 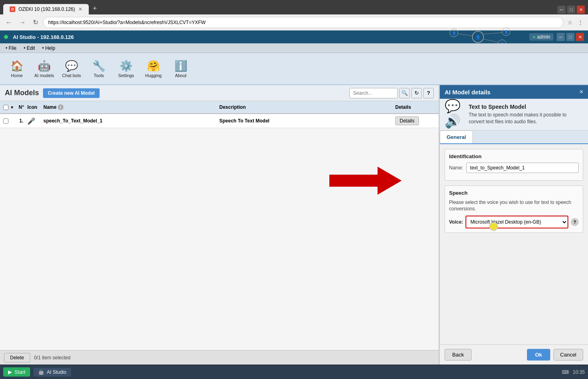 I want to click on row-icon: 🎤, so click(x=35, y=121).